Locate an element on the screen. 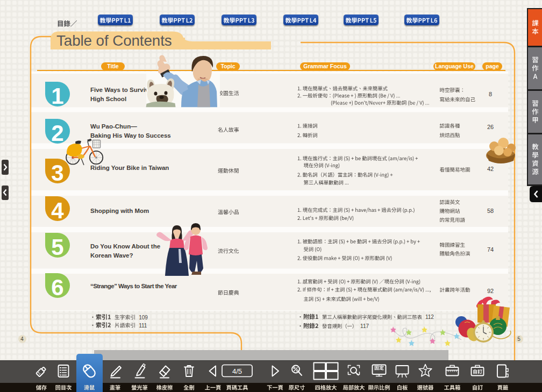  svg-text: Baking His Way to Success is located at coordinates (131, 136).